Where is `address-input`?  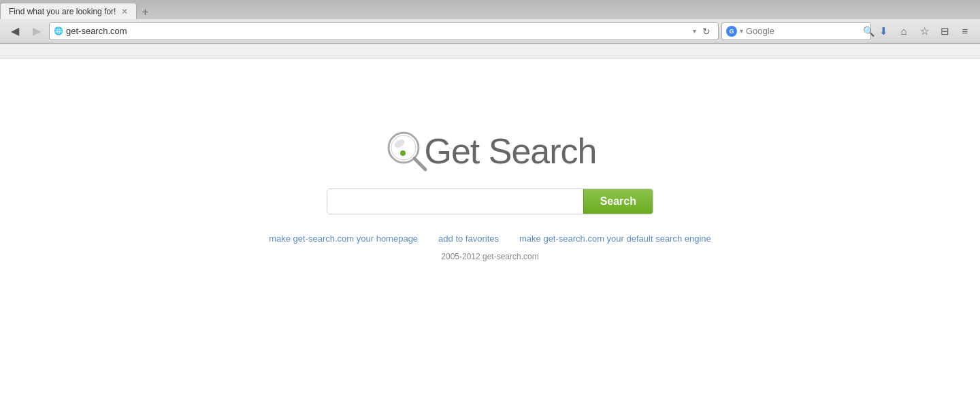 address-input is located at coordinates (378, 31).